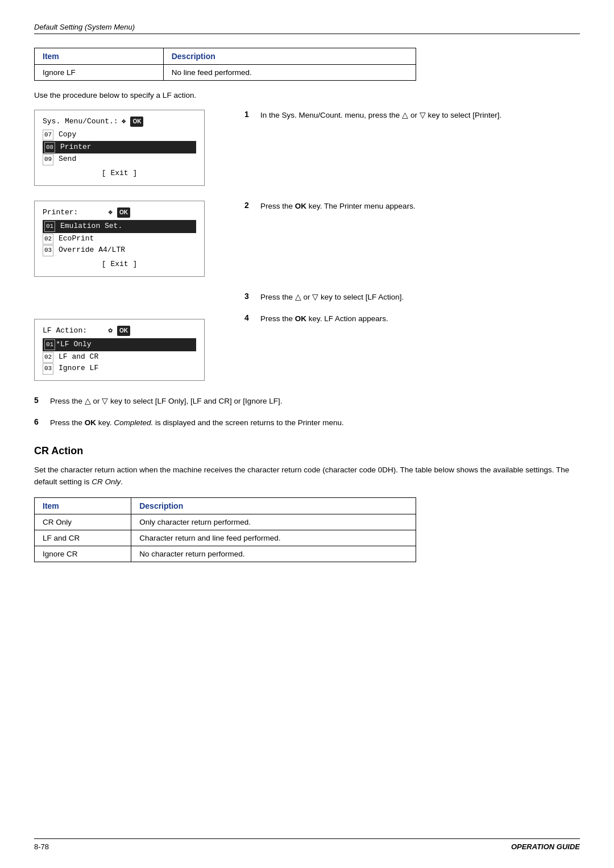 The height and width of the screenshot is (868, 614). I want to click on lcd-area-2: Printer: ❖ OK 01 Emulation Set. 02 EcoPr…, so click(131, 243).